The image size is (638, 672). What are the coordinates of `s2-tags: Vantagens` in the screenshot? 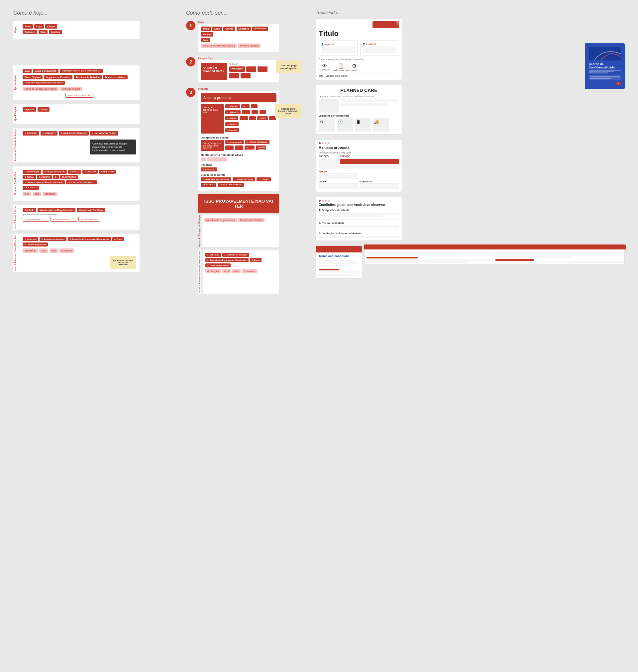 It's located at (253, 72).